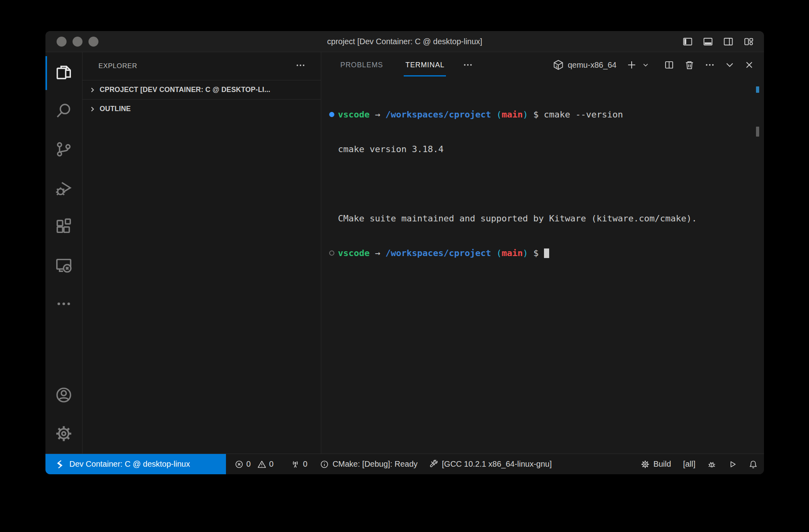 Image resolution: width=809 pixels, height=532 pixels. What do you see at coordinates (688, 41) in the screenshot?
I see `toggle-primary-sidebar-icon` at bounding box center [688, 41].